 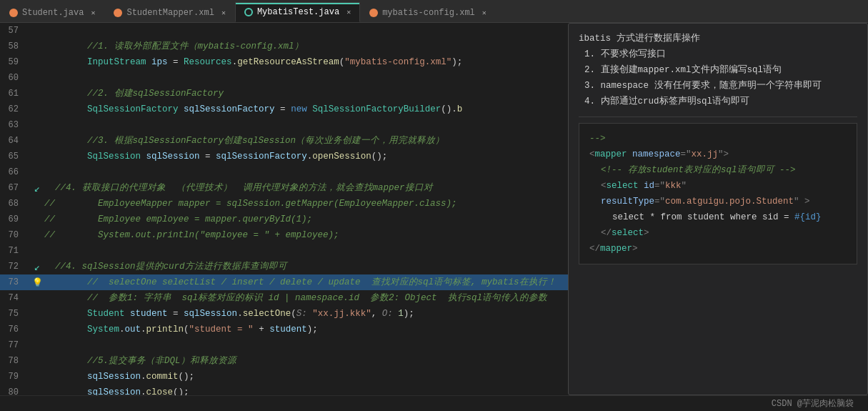 I want to click on footer-watermark: CSDN @芋泥肉松脑袋, so click(x=813, y=403).